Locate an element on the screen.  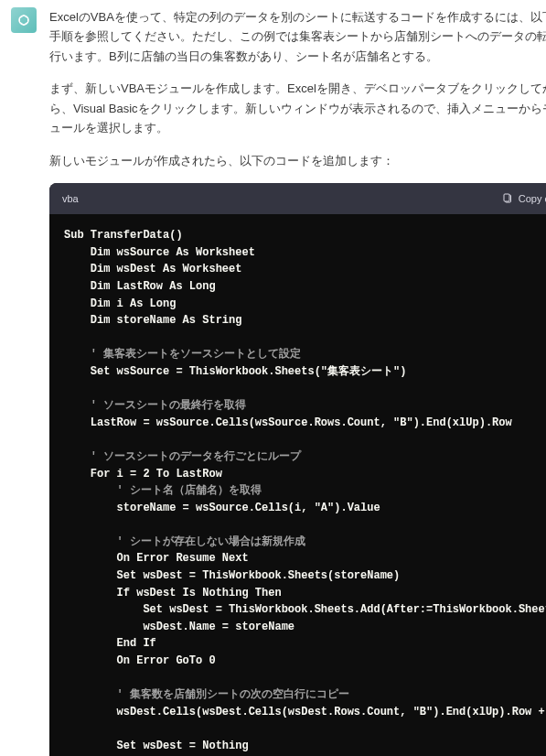
code-line: LastRow = wsSource.Cells(wsSource.Rows.C… is located at coordinates (288, 423).